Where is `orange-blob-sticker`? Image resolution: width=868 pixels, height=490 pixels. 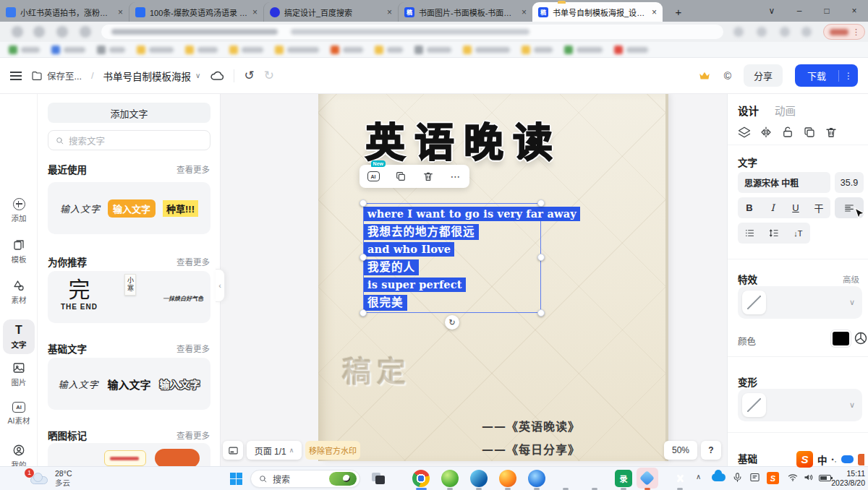 orange-blob-sticker is located at coordinates (177, 457).